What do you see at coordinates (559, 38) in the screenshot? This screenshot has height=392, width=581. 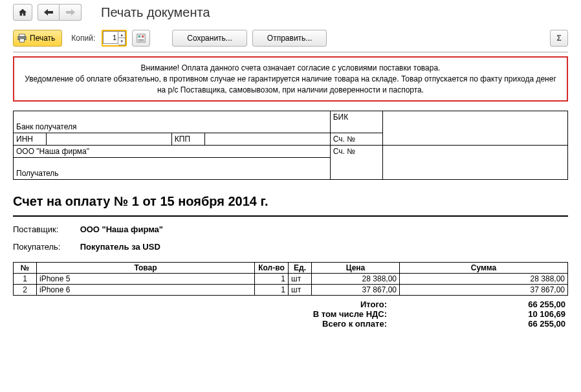 I see `sigma-icon: Σ` at bounding box center [559, 38].